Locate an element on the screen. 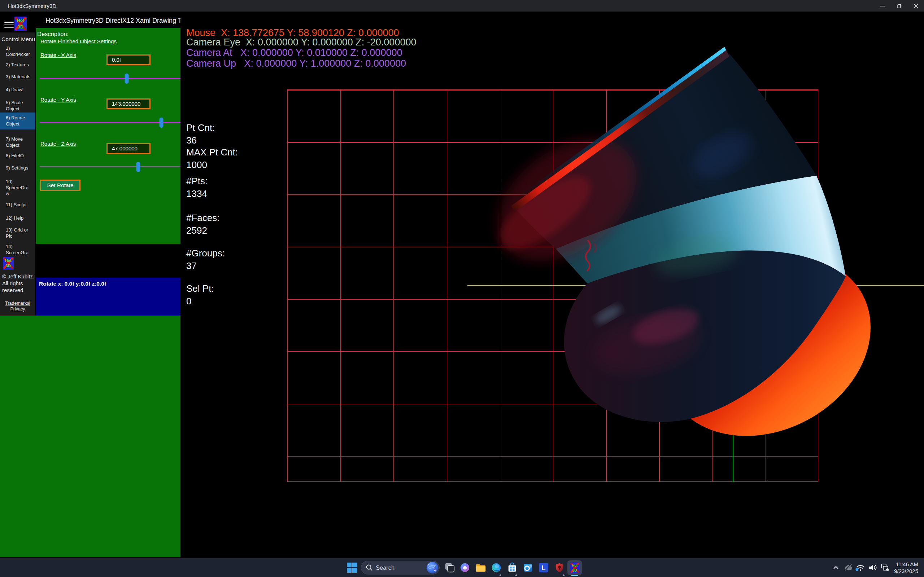 The width and height of the screenshot is (924, 577). set-rotate-button: Set Rotate is located at coordinates (60, 185).